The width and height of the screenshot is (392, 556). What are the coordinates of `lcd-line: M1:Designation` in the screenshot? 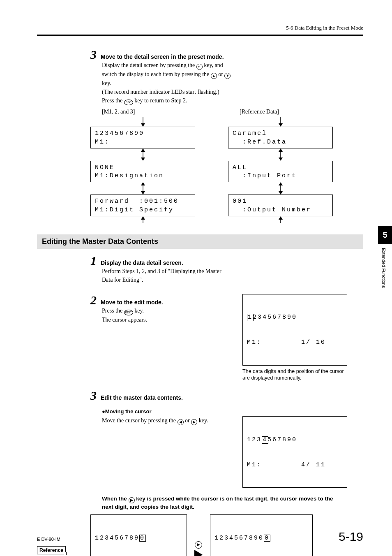 It's located at (143, 176).